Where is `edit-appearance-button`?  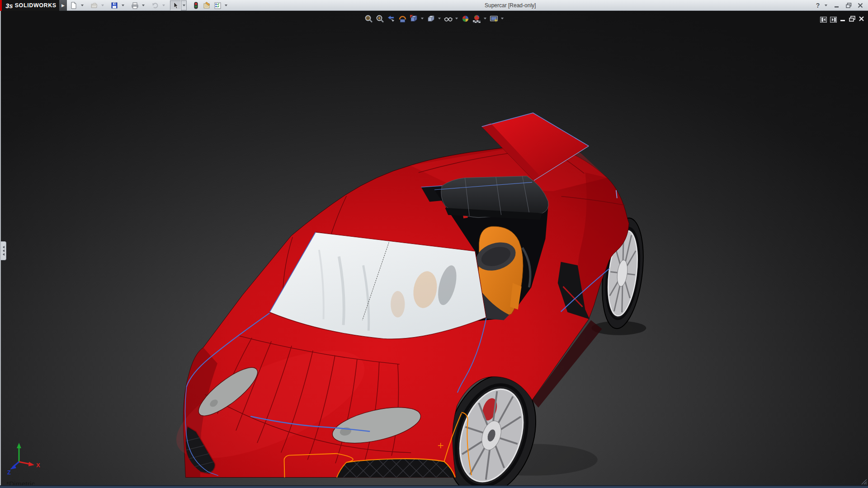 edit-appearance-button is located at coordinates (465, 19).